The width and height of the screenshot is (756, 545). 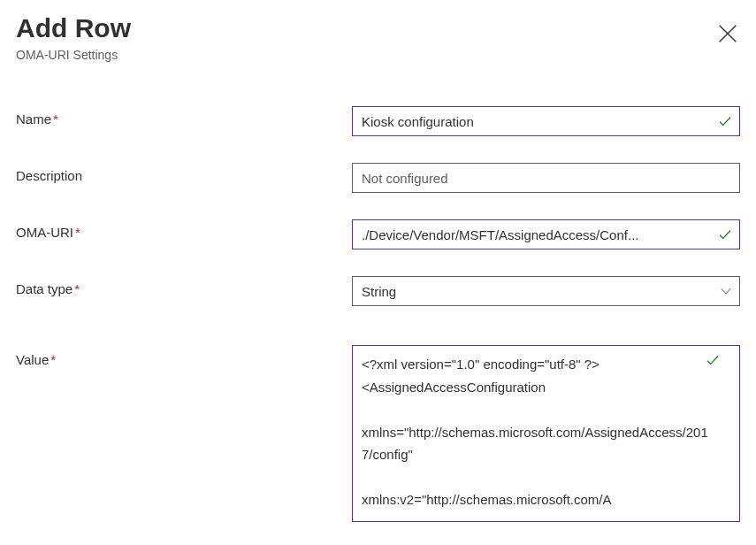 What do you see at coordinates (378, 292) in the screenshot?
I see `data-type-value: String` at bounding box center [378, 292].